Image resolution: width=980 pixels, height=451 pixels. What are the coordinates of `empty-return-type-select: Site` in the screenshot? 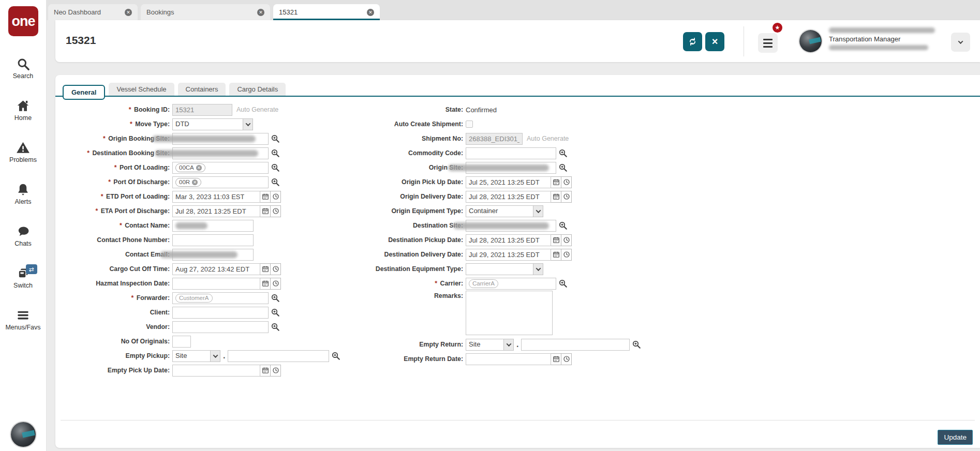 It's located at (489, 344).